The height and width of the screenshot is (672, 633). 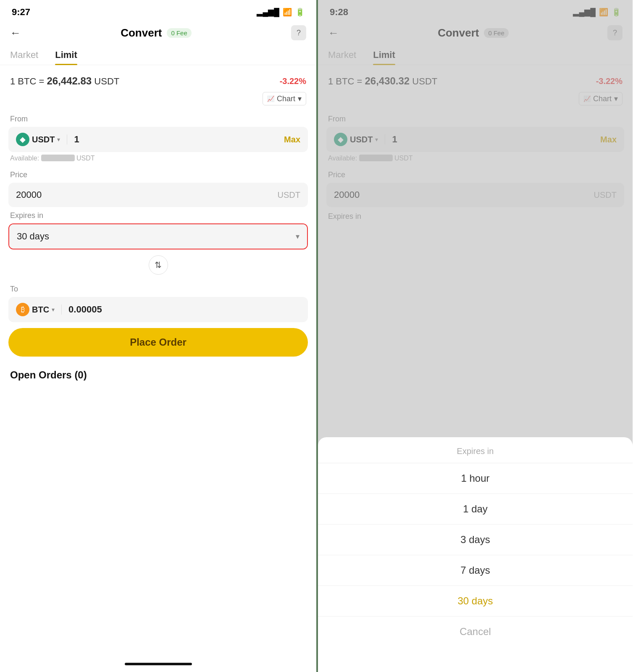 What do you see at coordinates (158, 159) in the screenshot?
I see `left-available-text: Available: USDT` at bounding box center [158, 159].